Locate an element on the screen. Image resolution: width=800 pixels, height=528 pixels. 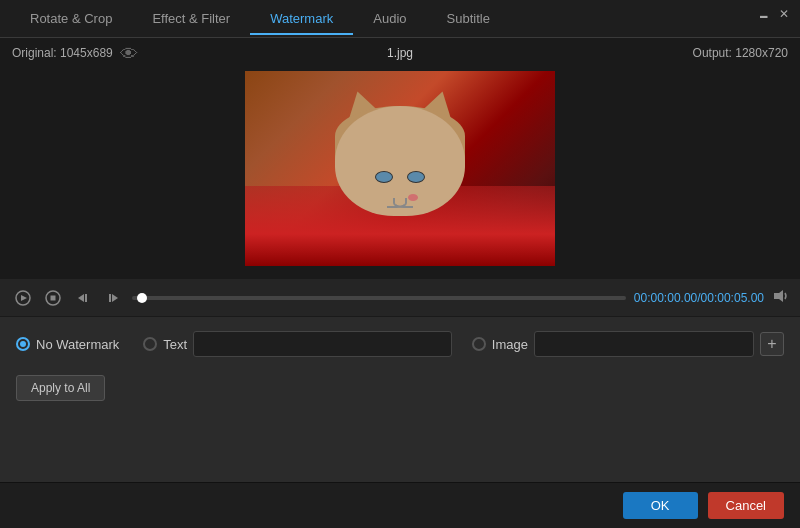
ok-button: OK is located at coordinates (660, 506).